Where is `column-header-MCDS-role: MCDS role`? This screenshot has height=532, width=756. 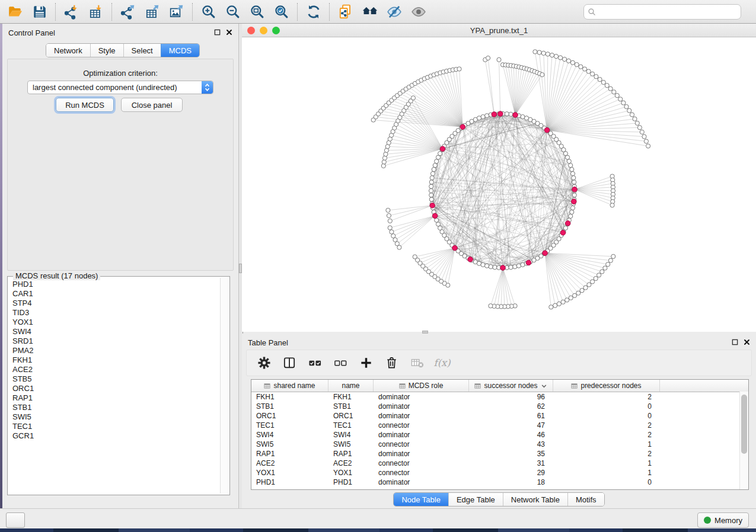 column-header-MCDS-role: MCDS role is located at coordinates (421, 386).